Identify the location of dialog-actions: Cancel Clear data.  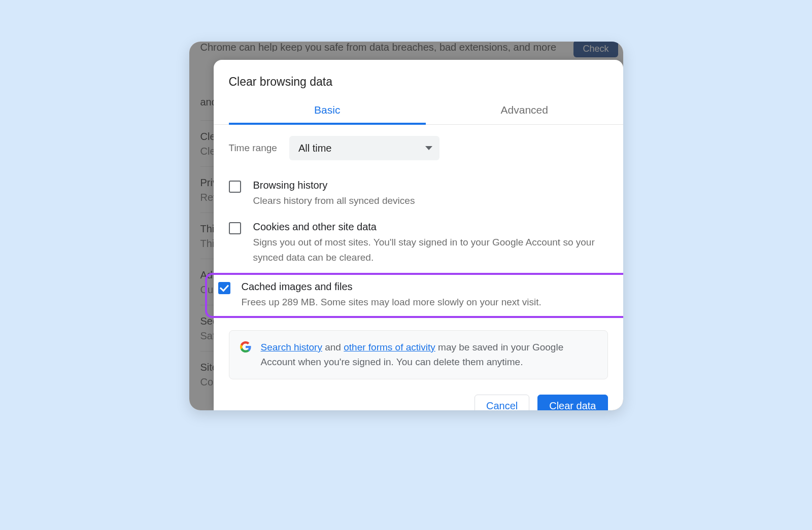
(418, 395).